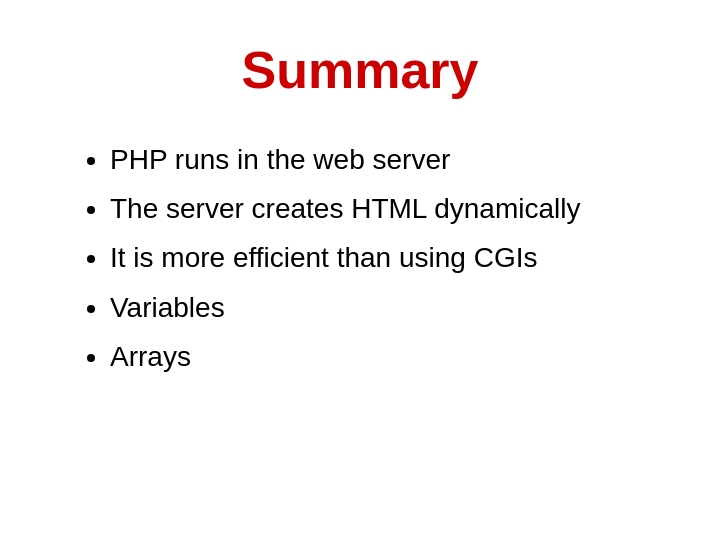  I want to click on list-item: PHP runs in the web server, so click(345, 160).